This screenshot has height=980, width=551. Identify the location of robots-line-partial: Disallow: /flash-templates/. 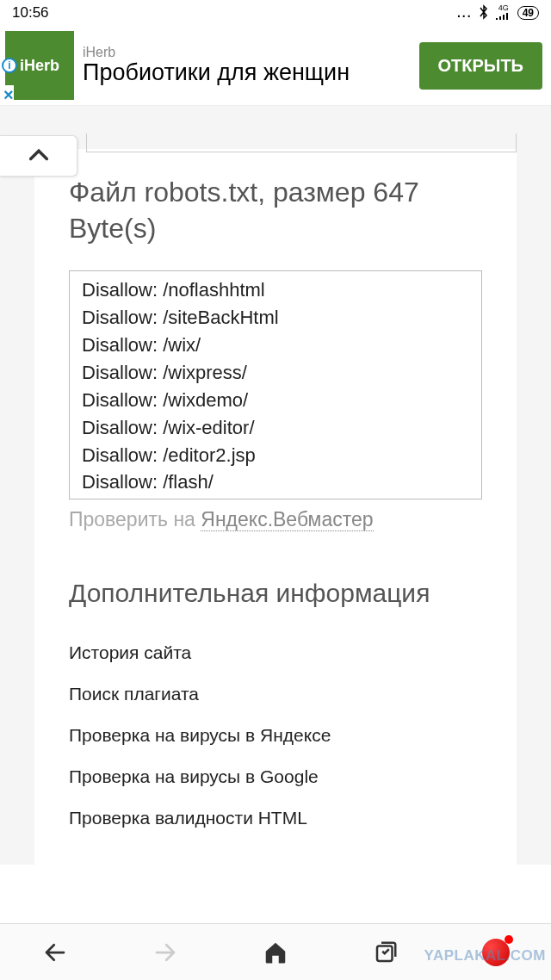
(276, 498).